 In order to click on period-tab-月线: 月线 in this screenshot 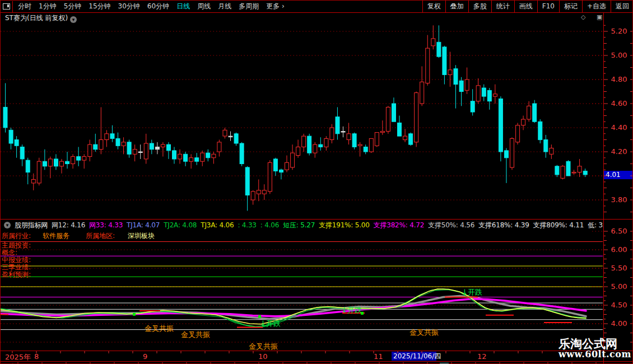, I will do `click(225, 7)`.